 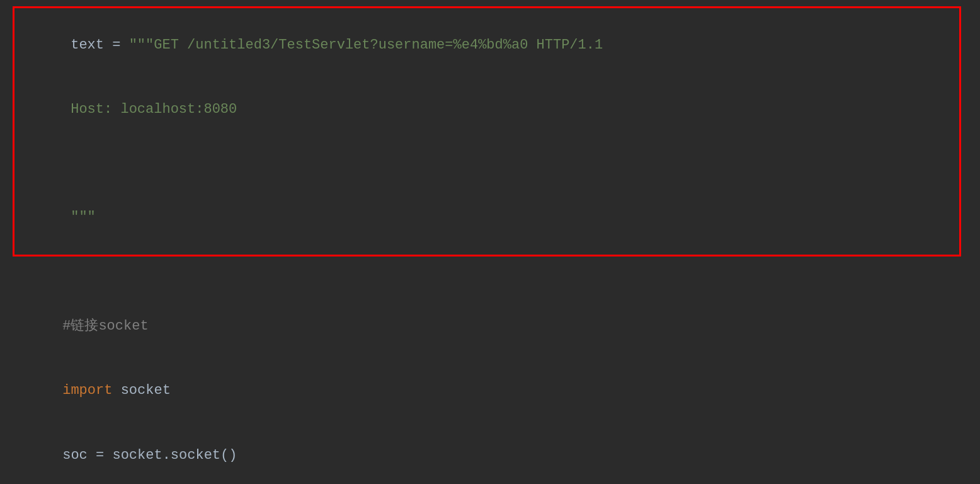 What do you see at coordinates (490, 326) in the screenshot?
I see `comment-socket: #链接socket` at bounding box center [490, 326].